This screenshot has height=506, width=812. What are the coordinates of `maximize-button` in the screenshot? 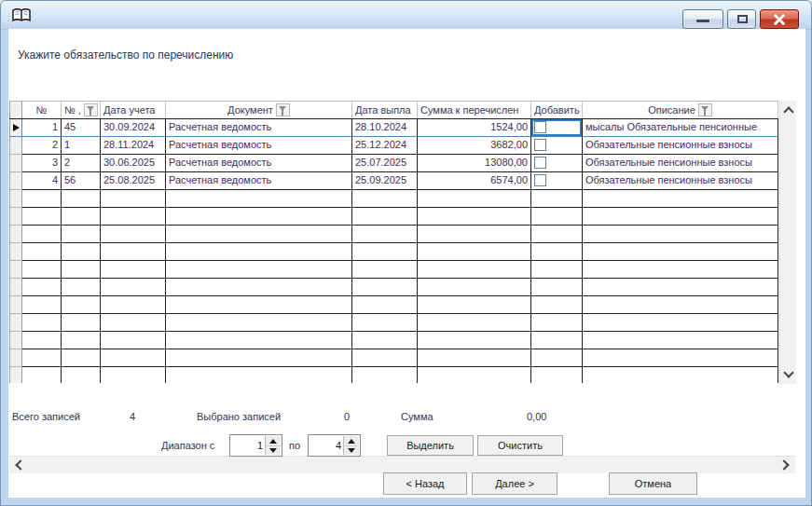 It's located at (742, 19).